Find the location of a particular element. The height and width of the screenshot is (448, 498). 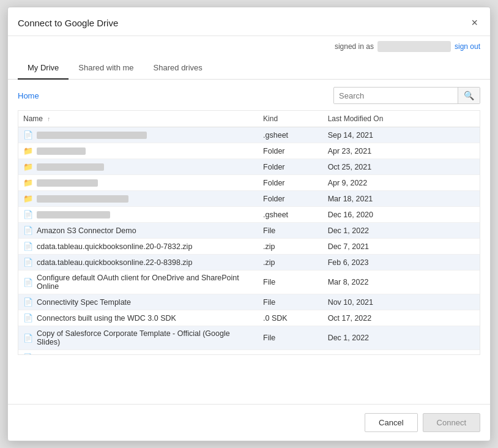

signed-in-bar: signed in as sign out is located at coordinates (249, 47).